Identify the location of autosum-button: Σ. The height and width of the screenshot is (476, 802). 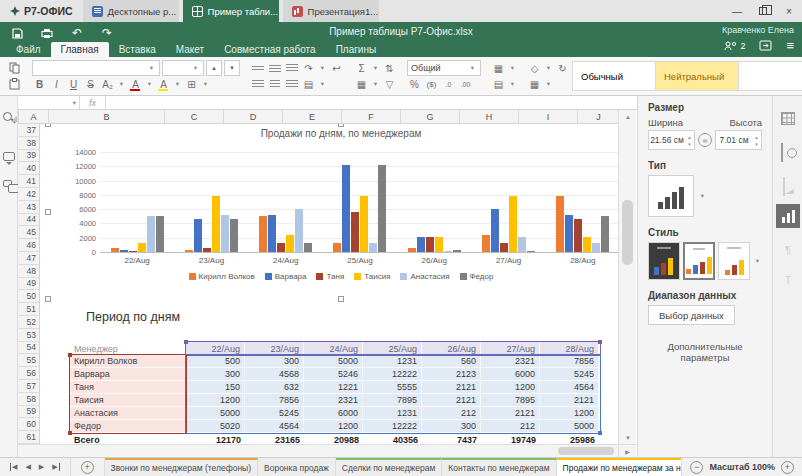
(362, 68).